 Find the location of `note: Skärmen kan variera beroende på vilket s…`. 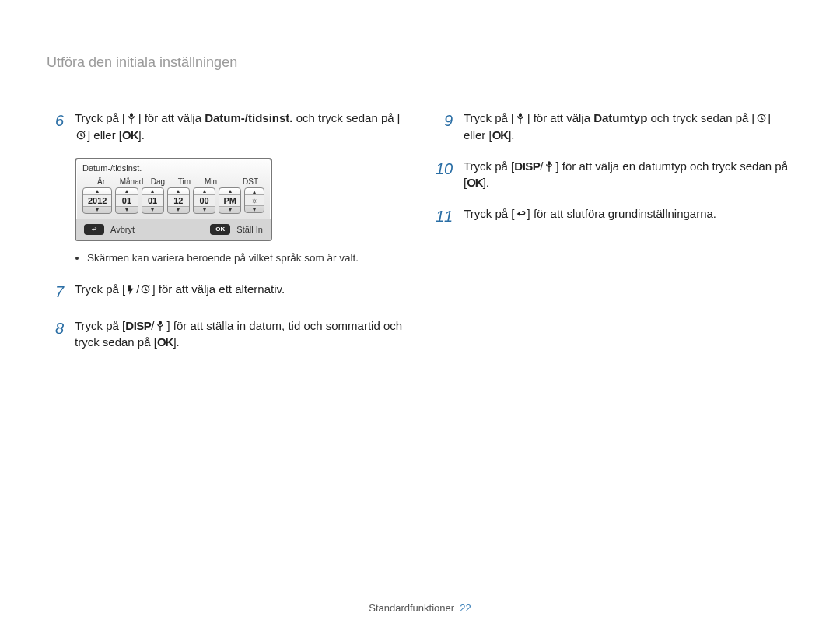

note: Skärmen kan variera beroende på vilket s… is located at coordinates (240, 258).